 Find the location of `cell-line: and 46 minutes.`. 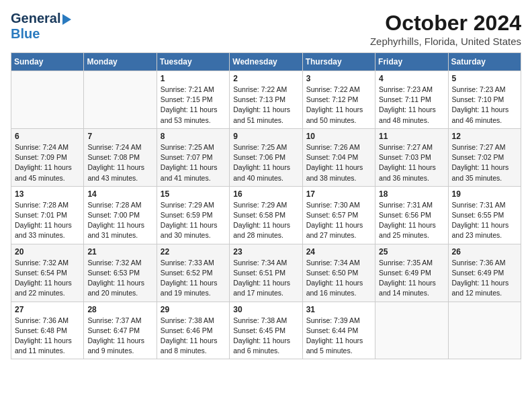

cell-line: and 46 minutes. is located at coordinates (485, 121).